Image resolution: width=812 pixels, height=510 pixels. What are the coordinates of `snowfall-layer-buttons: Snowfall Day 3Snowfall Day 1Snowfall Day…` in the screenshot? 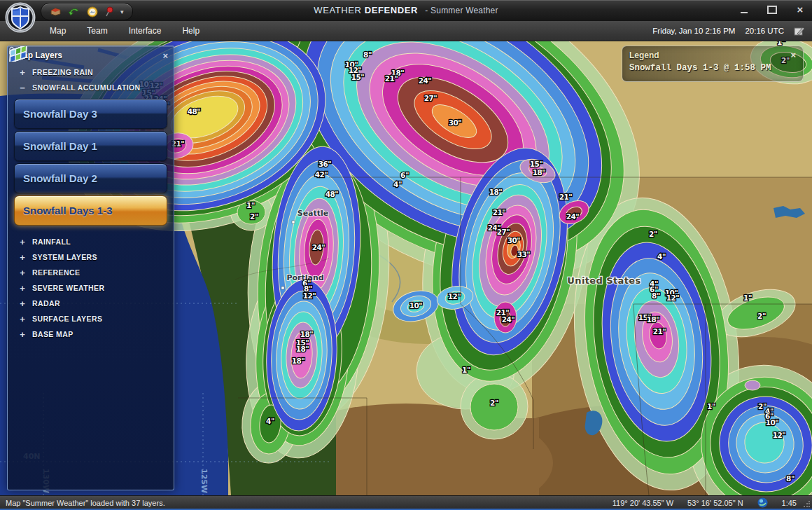 It's located at (91, 160).